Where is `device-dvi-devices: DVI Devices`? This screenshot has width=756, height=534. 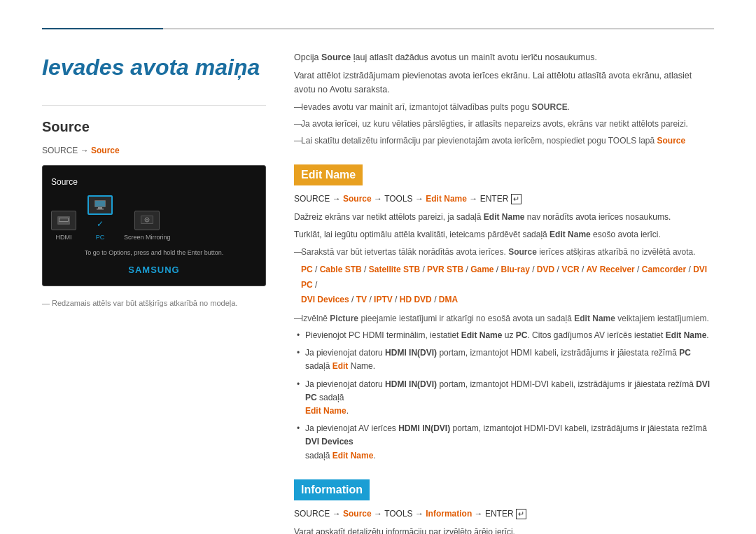
device-dvi-devices: DVI Devices is located at coordinates (325, 300).